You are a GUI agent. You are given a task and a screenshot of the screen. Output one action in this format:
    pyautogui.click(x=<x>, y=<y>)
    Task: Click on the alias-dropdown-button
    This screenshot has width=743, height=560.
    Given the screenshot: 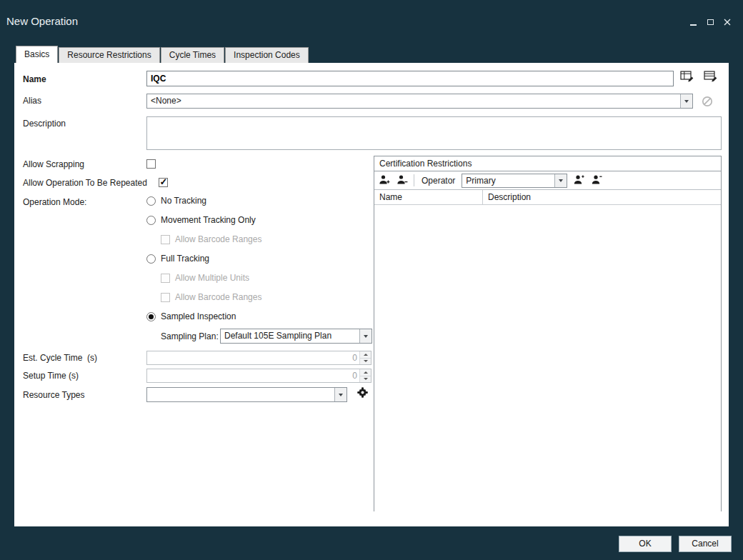 What is the action you would take?
    pyautogui.click(x=686, y=101)
    